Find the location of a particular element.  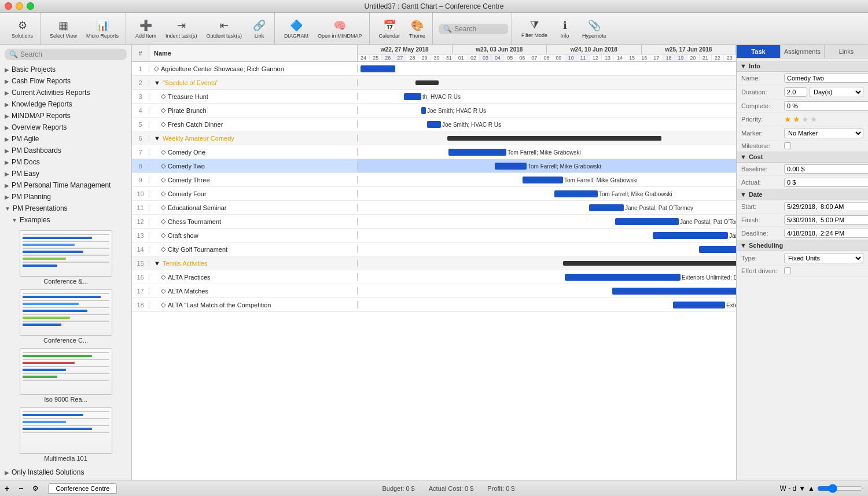

rp-cost-section: ▼ Cost is located at coordinates (802, 157).